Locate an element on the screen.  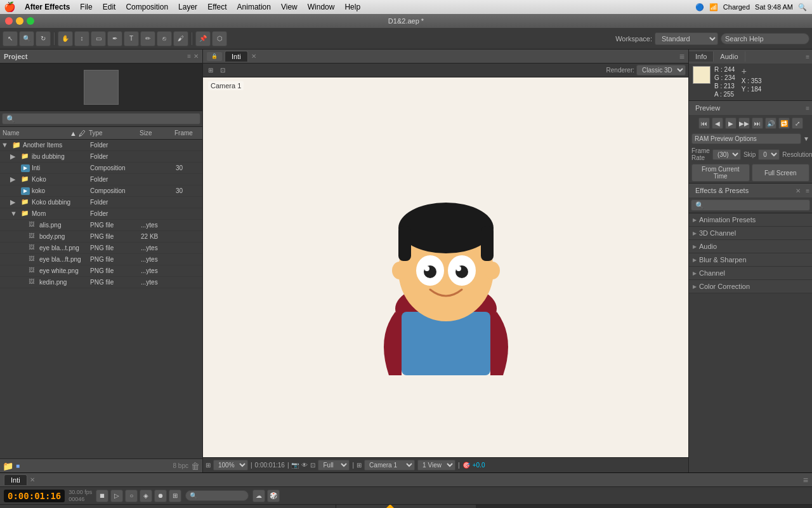
comp-footer-snap: ⊞ is located at coordinates (208, 465).